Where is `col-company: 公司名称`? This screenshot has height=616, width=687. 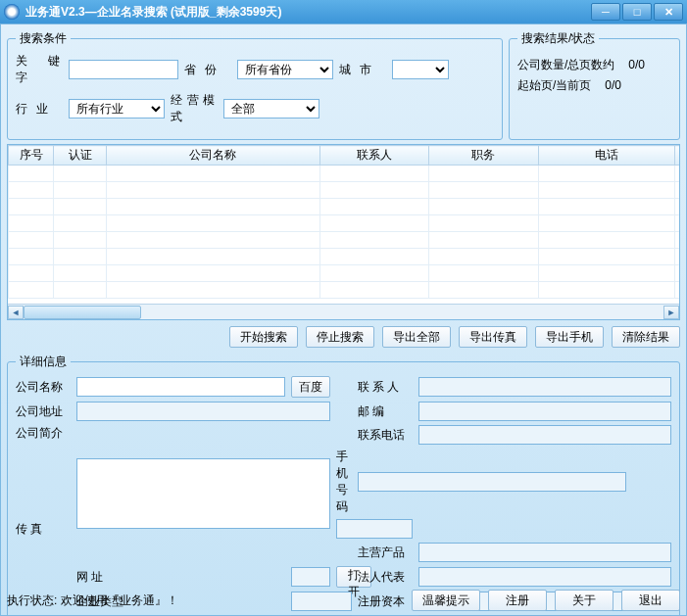
col-company: 公司名称 is located at coordinates (213, 156).